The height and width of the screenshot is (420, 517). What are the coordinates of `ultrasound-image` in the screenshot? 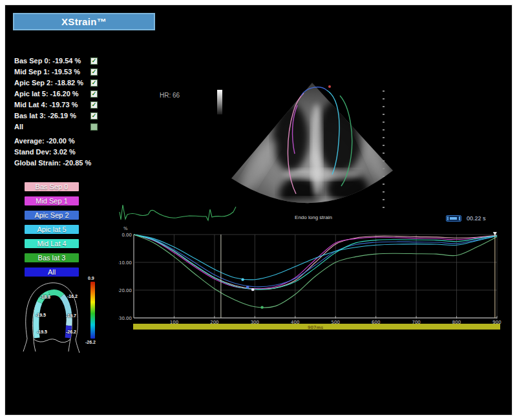 It's located at (312, 149).